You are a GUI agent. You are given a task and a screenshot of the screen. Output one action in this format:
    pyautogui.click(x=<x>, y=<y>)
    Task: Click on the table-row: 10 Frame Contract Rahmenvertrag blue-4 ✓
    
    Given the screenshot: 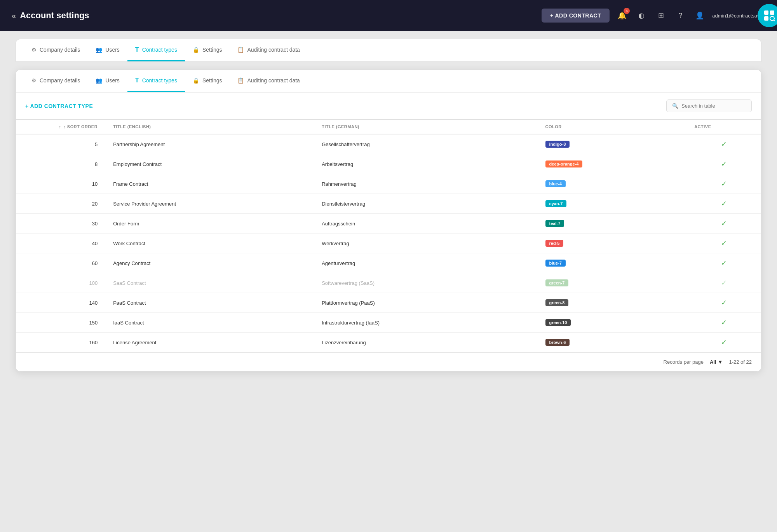 What is the action you would take?
    pyautogui.click(x=388, y=184)
    